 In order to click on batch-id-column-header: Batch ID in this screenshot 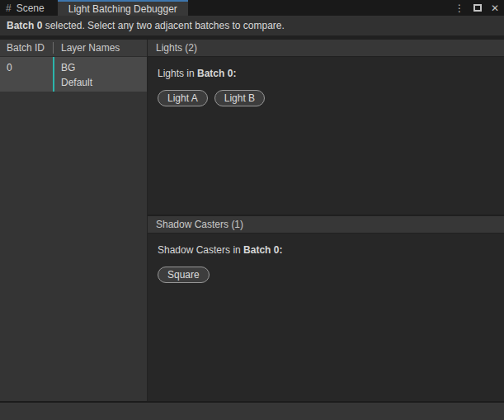, I will do `click(26, 48)`.